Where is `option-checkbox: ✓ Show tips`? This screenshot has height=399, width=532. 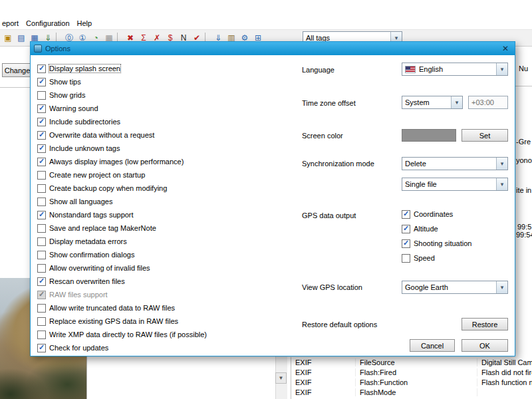
option-checkbox: ✓ Show tips is located at coordinates (122, 82).